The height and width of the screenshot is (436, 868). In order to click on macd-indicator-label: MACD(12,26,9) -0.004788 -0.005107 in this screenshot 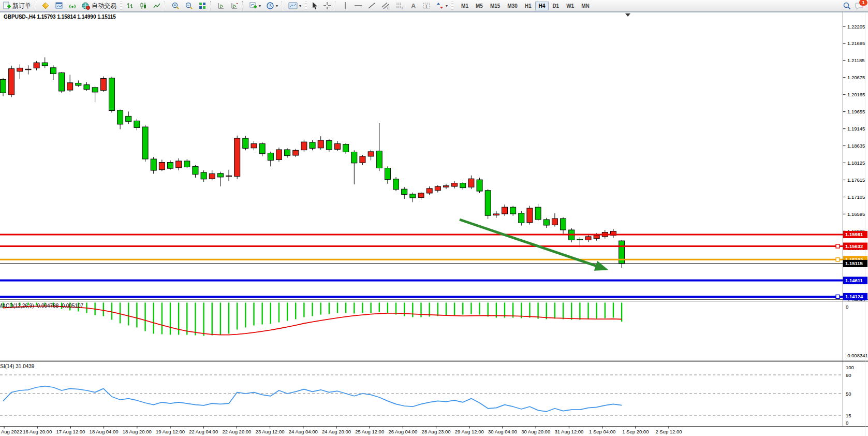, I will do `click(41, 306)`.